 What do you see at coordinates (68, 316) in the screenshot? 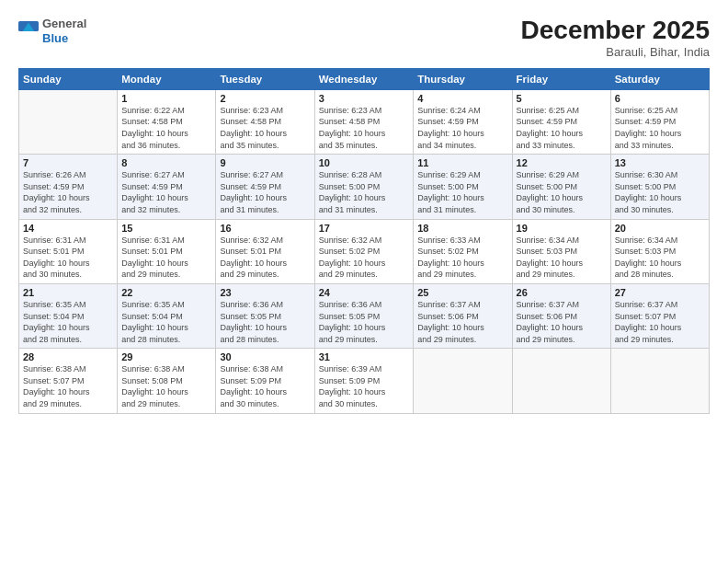
I see `table-row: 21Sunrise: 6:35 AMSunset: 5:04 PMDayligh…` at bounding box center [68, 316].